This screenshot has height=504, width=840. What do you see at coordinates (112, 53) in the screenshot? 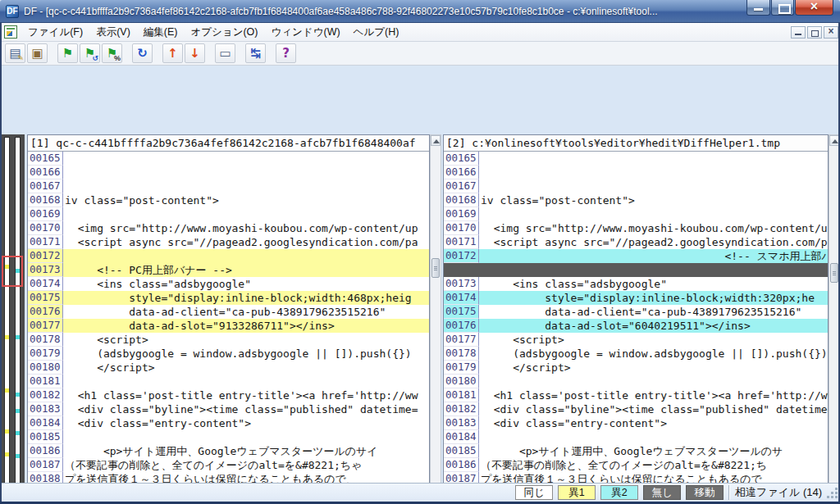
I see `flag-percent-icon: ⚑%` at bounding box center [112, 53].